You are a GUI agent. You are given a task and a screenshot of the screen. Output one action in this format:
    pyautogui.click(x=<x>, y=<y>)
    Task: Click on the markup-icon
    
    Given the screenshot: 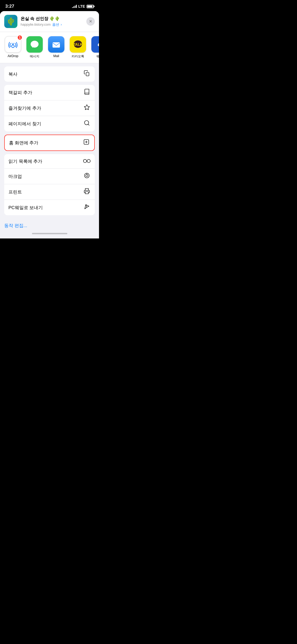 What is the action you would take?
    pyautogui.click(x=87, y=176)
    